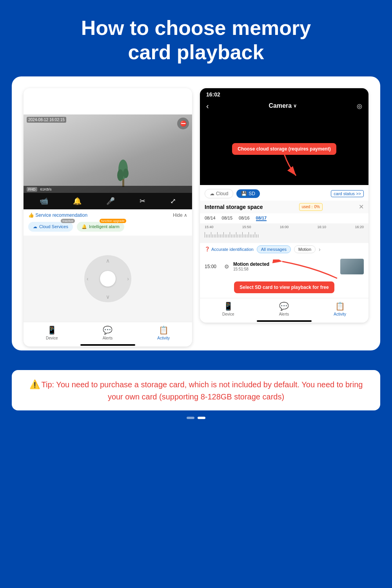 The height and width of the screenshot is (588, 392). Describe the element at coordinates (52, 330) in the screenshot. I see `device-icon-left: 📱` at that location.